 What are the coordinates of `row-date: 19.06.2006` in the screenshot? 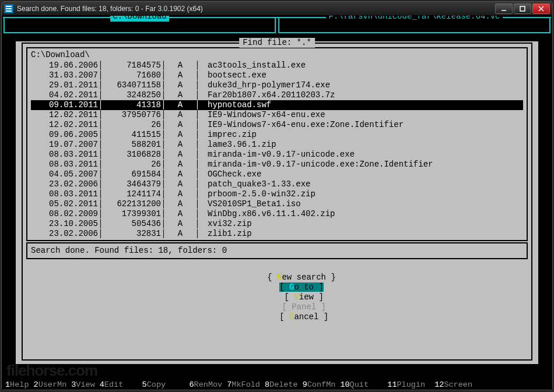 It's located at (64, 65).